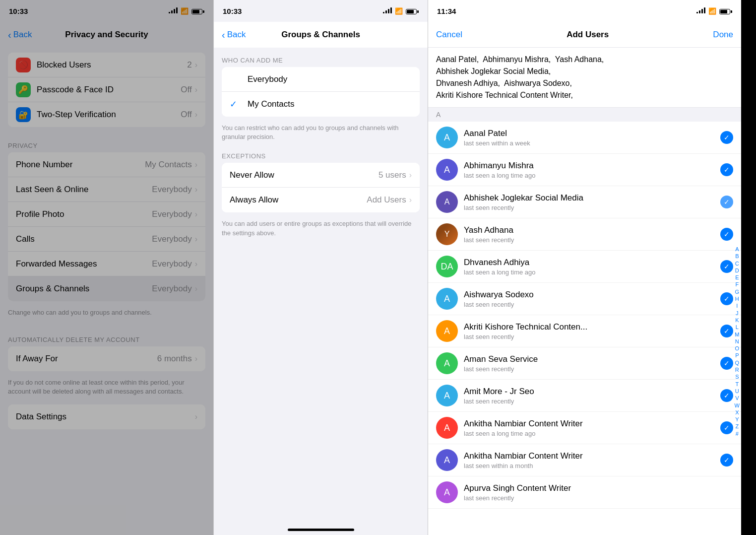 The image size is (756, 535). I want to click on avatar-akriti: A, so click(447, 331).